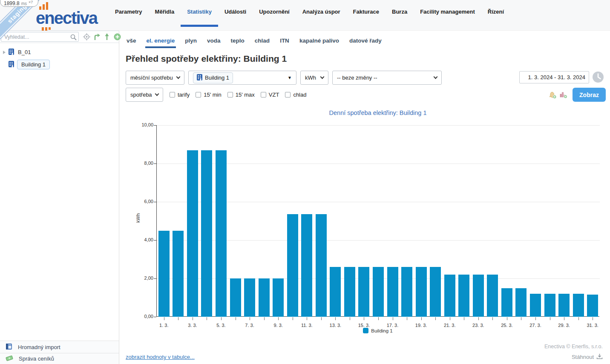 This screenshot has width=610, height=364. Describe the element at coordinates (73, 38) in the screenshot. I see `search-icon` at that location.